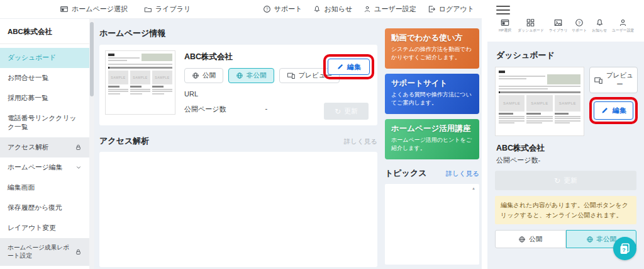  Describe the element at coordinates (92, 59) in the screenshot. I see `scrollbar-thumb` at that location.